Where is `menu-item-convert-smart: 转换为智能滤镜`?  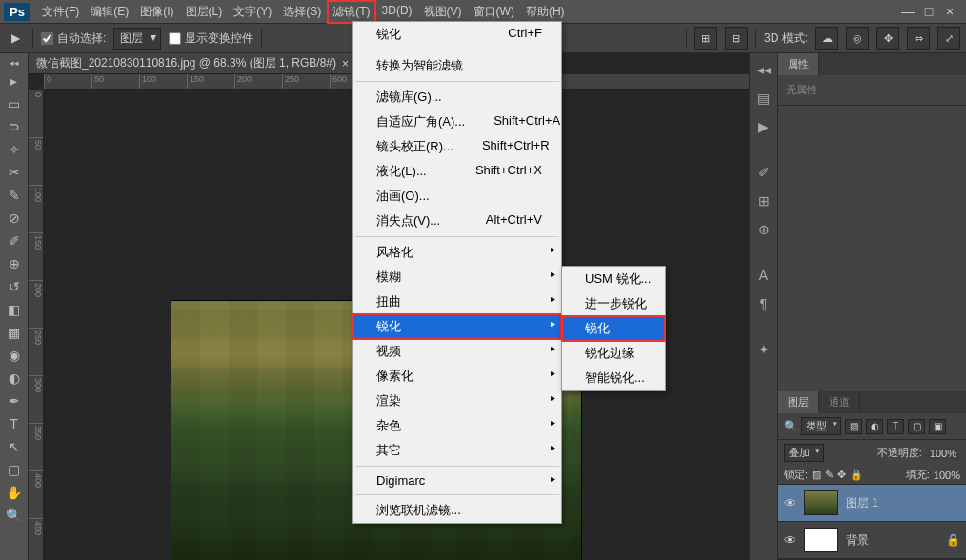 menu-item-convert-smart: 转换为智能滤镜 is located at coordinates (457, 66).